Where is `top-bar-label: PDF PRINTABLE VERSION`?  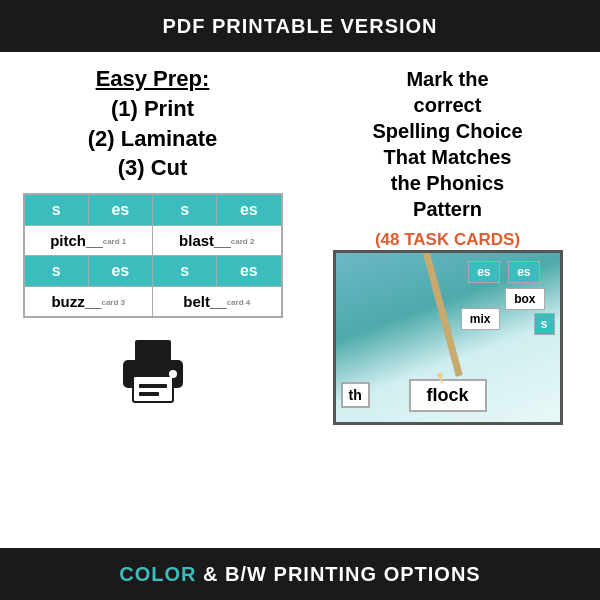 top-bar-label: PDF PRINTABLE VERSION is located at coordinates (300, 26).